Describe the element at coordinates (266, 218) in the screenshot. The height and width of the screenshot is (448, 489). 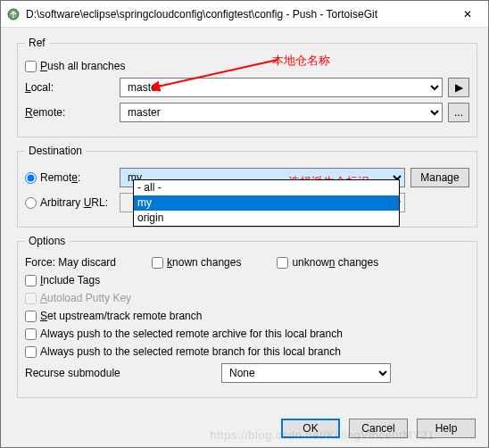
I see `dropdown-option-origin: origin` at that location.